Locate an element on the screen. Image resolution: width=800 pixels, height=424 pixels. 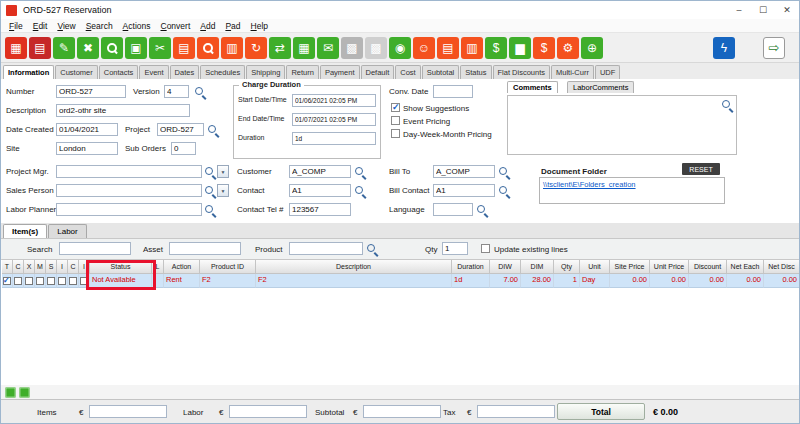
grid-col-header-s: S is located at coordinates (52, 267).